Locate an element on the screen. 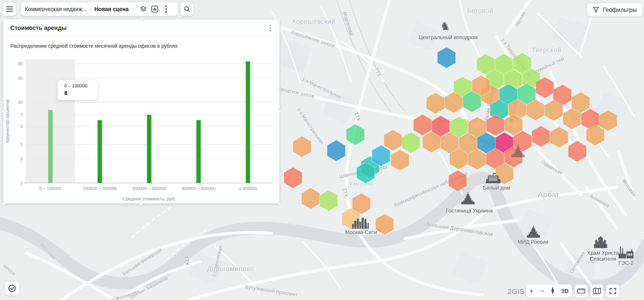 This screenshot has height=300, width=644. y-tick-label: 20 is located at coordinates (20, 78).